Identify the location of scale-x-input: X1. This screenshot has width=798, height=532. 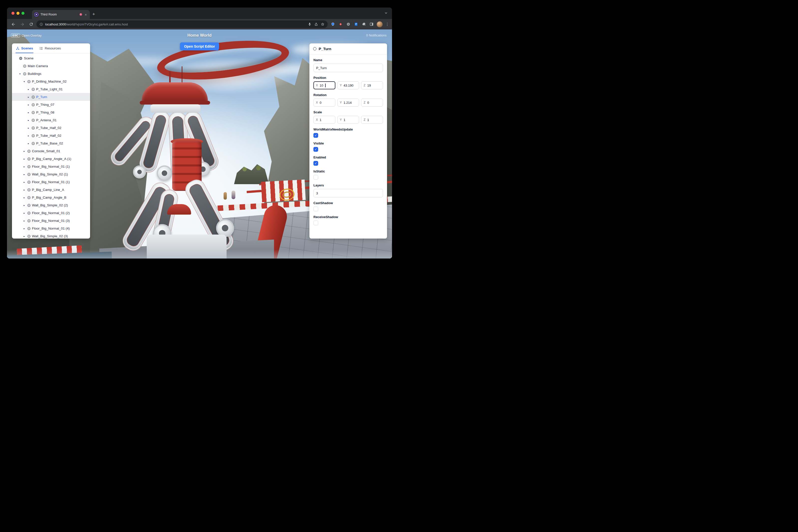
(324, 120).